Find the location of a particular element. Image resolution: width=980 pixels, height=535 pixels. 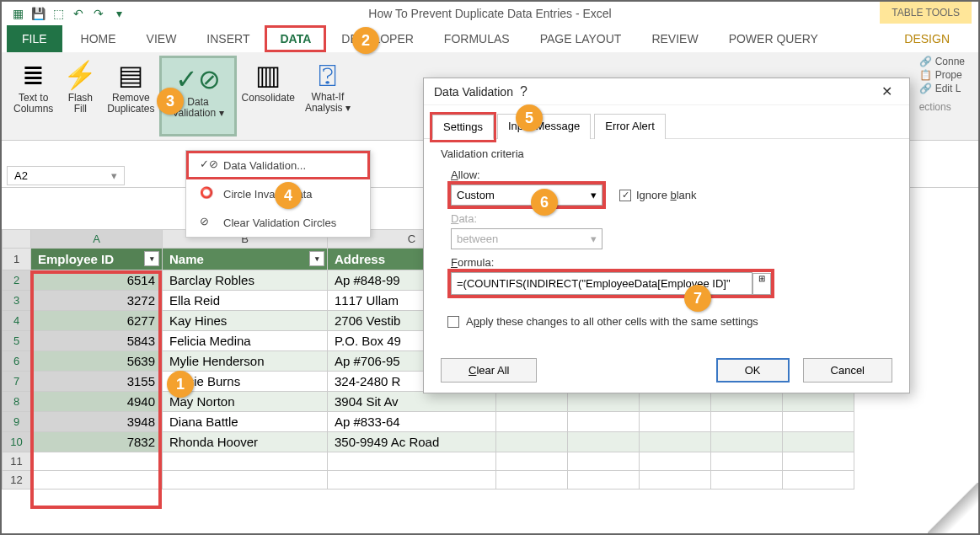

cell-id: 3155 is located at coordinates (97, 382).